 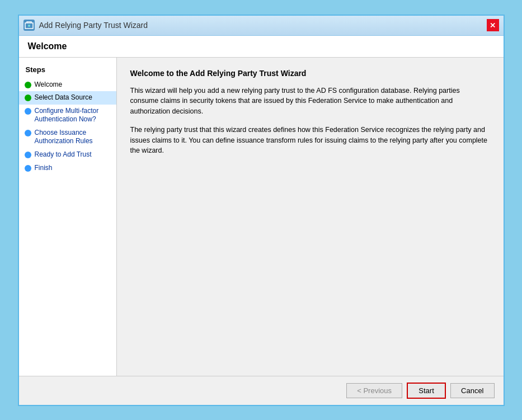 What do you see at coordinates (261, 390) in the screenshot?
I see `footer: < Previous Start Cancel` at bounding box center [261, 390].